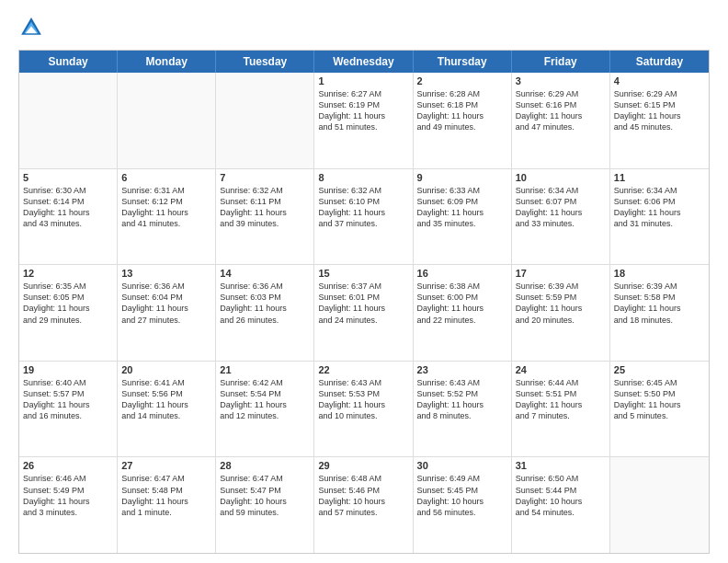  I want to click on calendar-header-tuesday: Tuesday, so click(265, 62).